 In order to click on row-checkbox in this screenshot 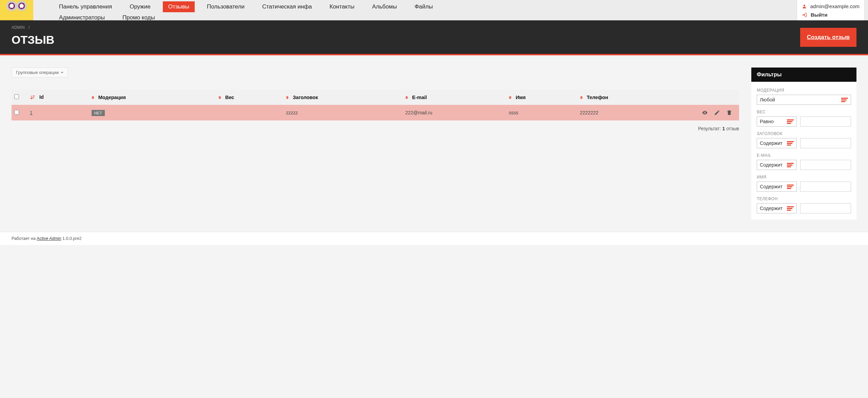, I will do `click(17, 112)`.